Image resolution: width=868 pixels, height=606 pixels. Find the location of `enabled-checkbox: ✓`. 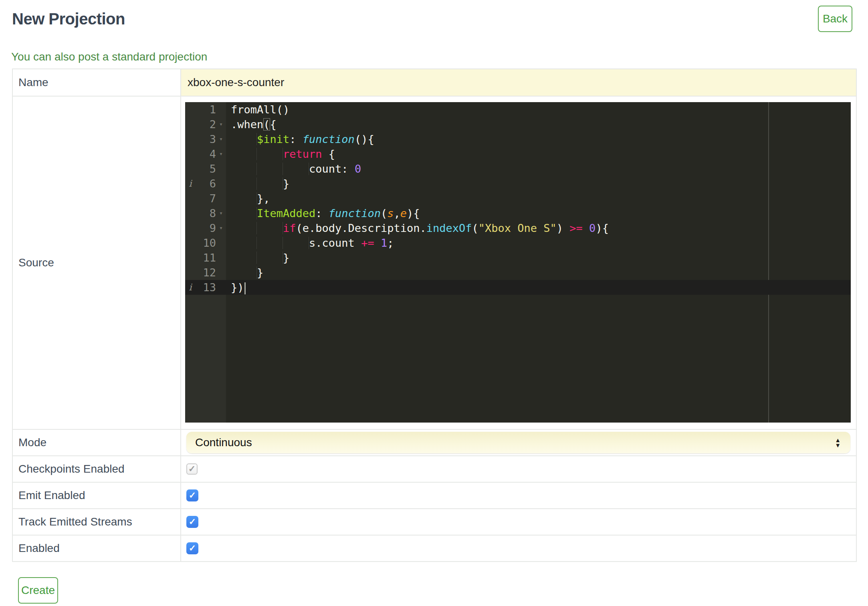

enabled-checkbox: ✓ is located at coordinates (192, 548).